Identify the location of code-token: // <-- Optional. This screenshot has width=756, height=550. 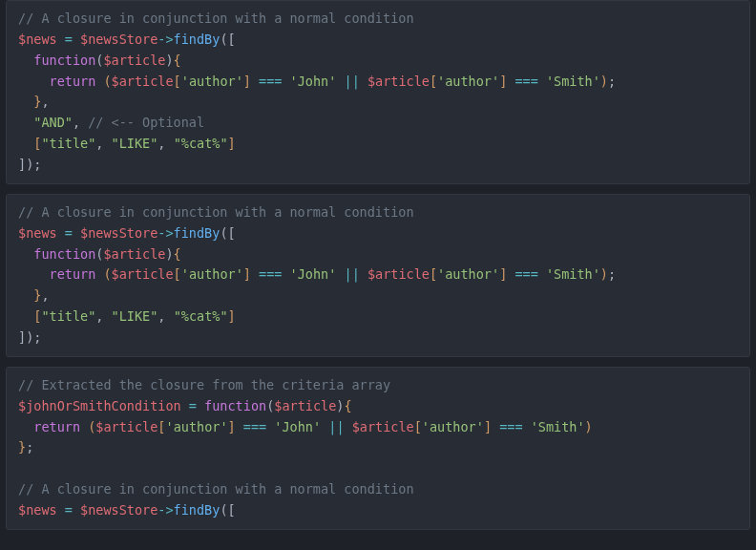
(146, 122).